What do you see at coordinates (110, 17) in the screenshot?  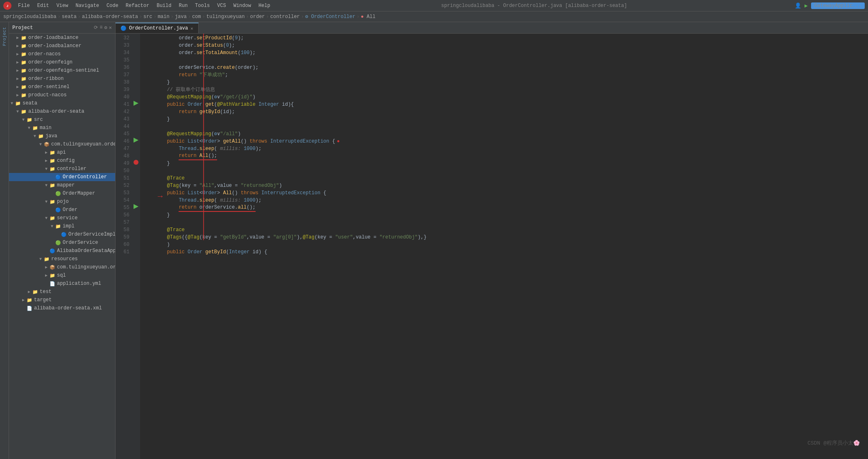 I see `breadcrumb-module: alibaba-order-seata` at bounding box center [110, 17].